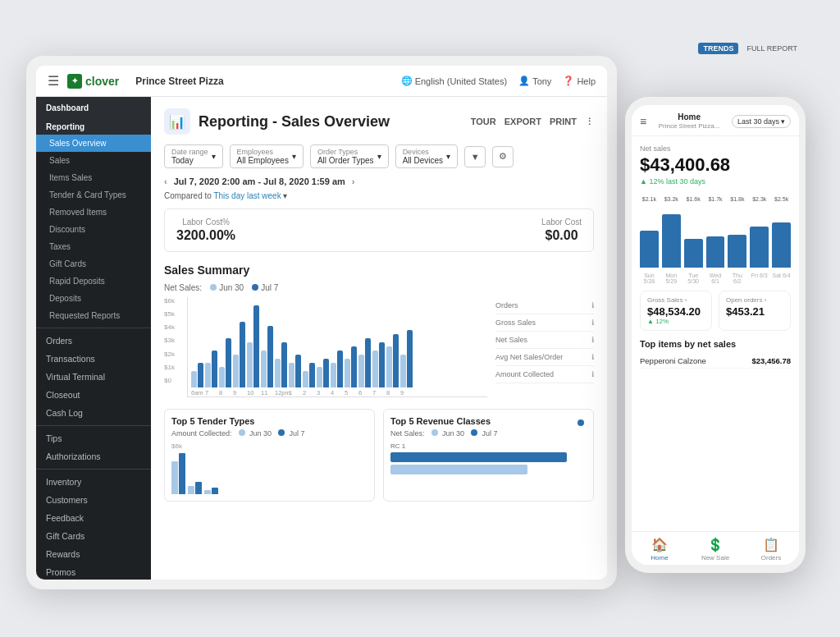 The height and width of the screenshot is (637, 840). I want to click on phone-open-orders-stat: Open orders › $453.21, so click(755, 310).